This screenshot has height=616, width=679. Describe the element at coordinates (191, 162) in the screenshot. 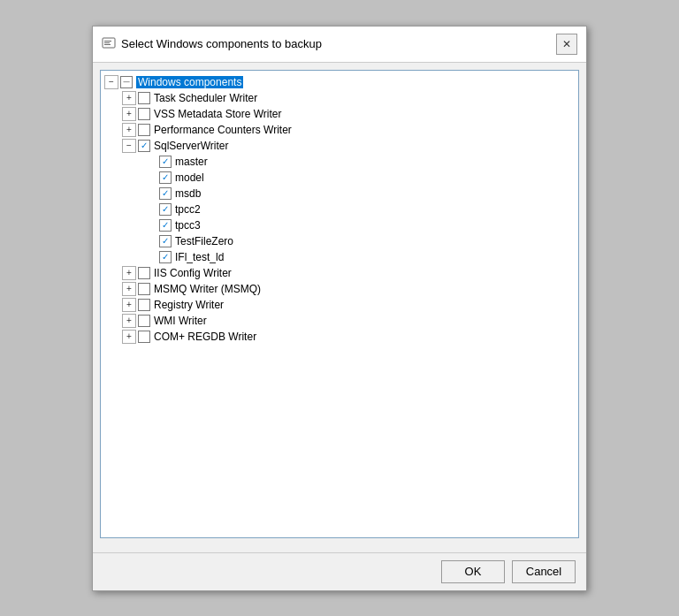

I see `label-master: master` at that location.